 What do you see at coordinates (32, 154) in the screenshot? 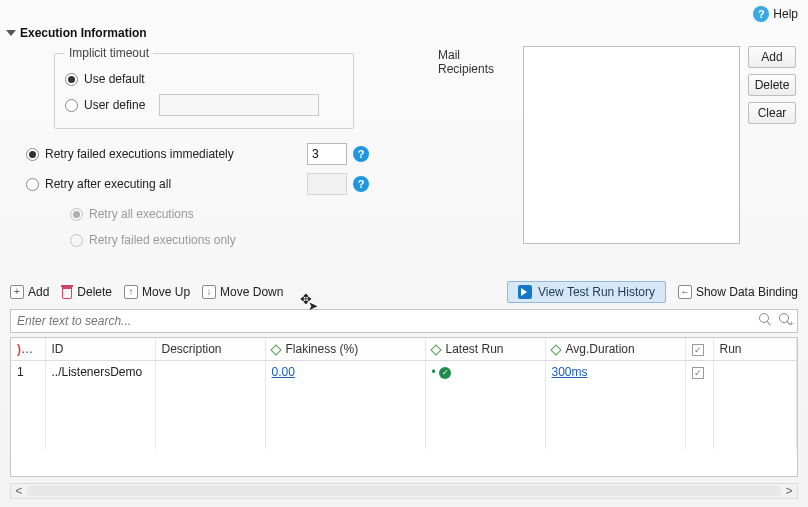
I see `radio-retry-immediate` at bounding box center [32, 154].